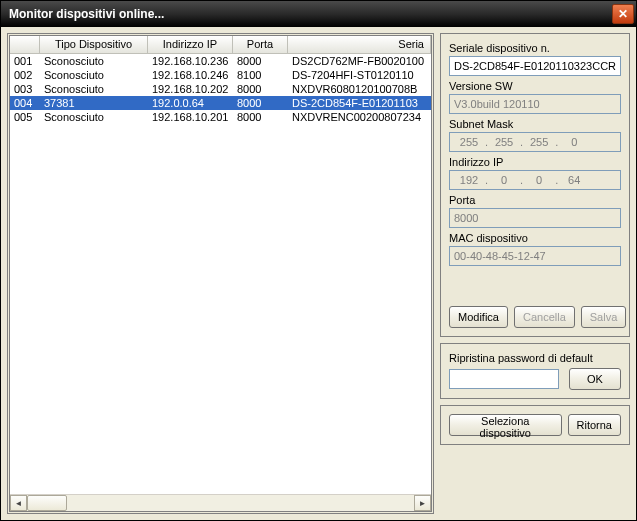 The width and height of the screenshot is (637, 521). Describe the element at coordinates (535, 162) in the screenshot. I see `ip-label: Indirizzo IP` at that location.